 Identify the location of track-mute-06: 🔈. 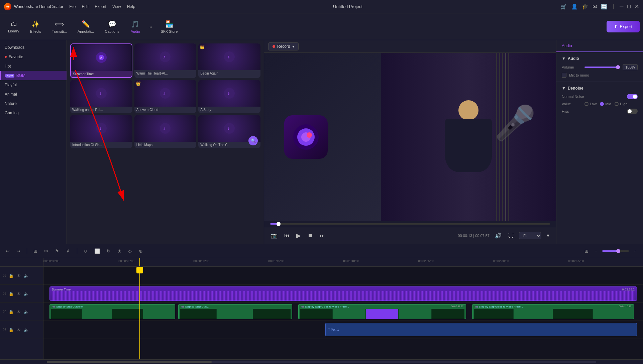
(26, 276).